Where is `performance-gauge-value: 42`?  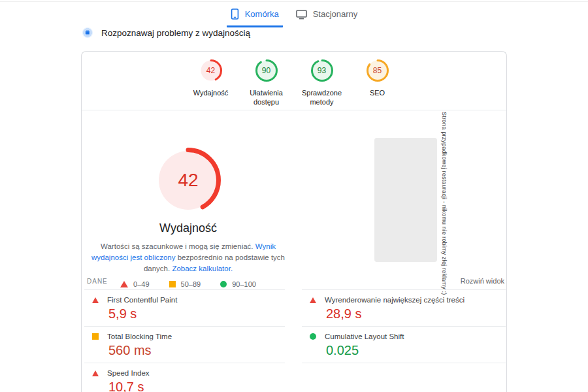 performance-gauge-value: 42 is located at coordinates (188, 180).